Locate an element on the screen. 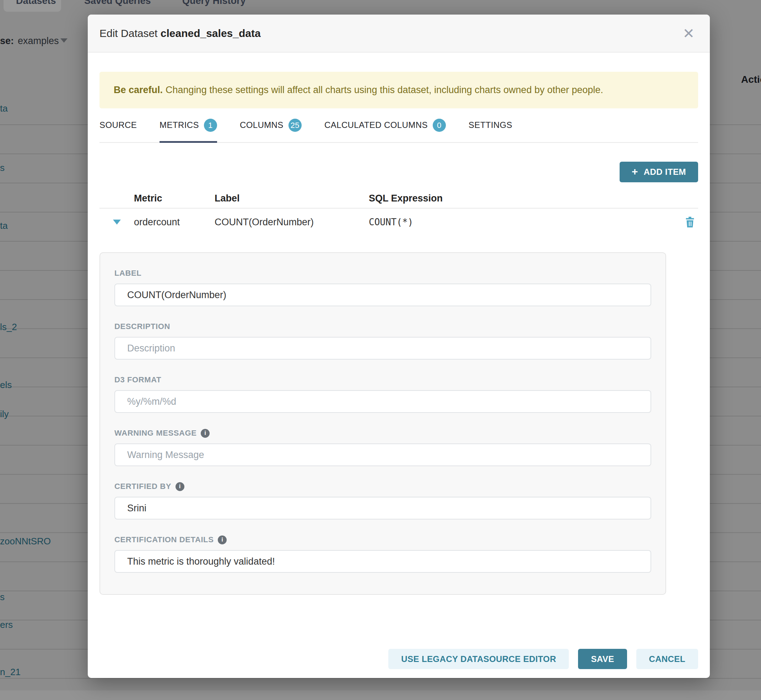 The height and width of the screenshot is (700, 761). metrics-table-header: Metric Label SQL Expression is located at coordinates (399, 198).